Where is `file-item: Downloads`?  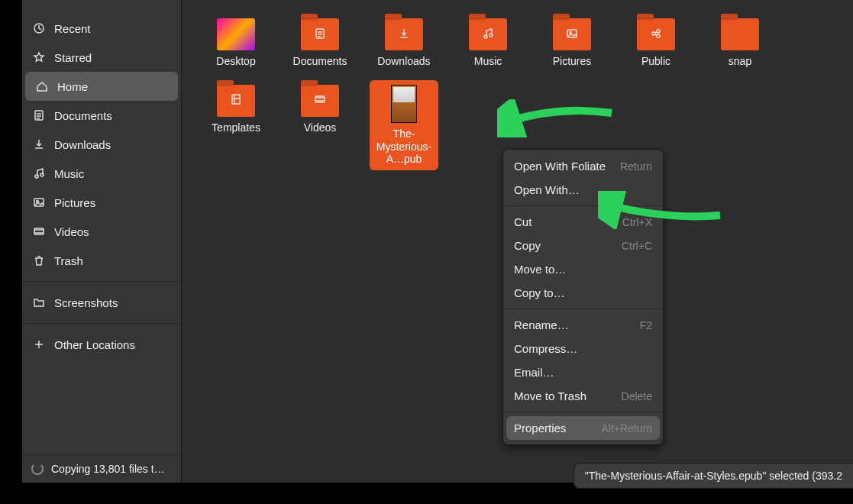 file-item: Downloads is located at coordinates (404, 43).